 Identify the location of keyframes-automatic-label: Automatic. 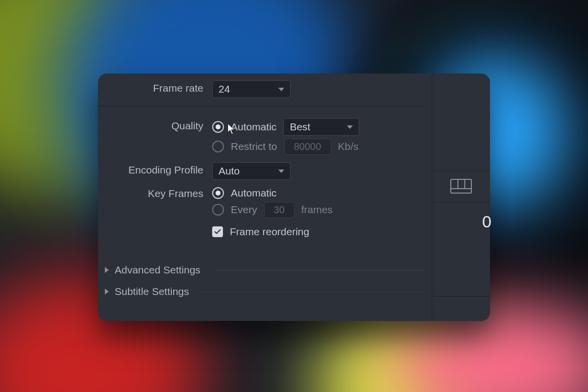
(254, 193).